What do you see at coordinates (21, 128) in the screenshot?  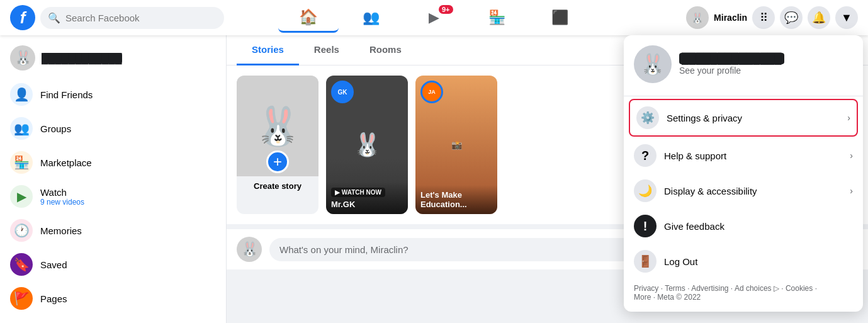 I see `groups-icon: 👥` at bounding box center [21, 128].